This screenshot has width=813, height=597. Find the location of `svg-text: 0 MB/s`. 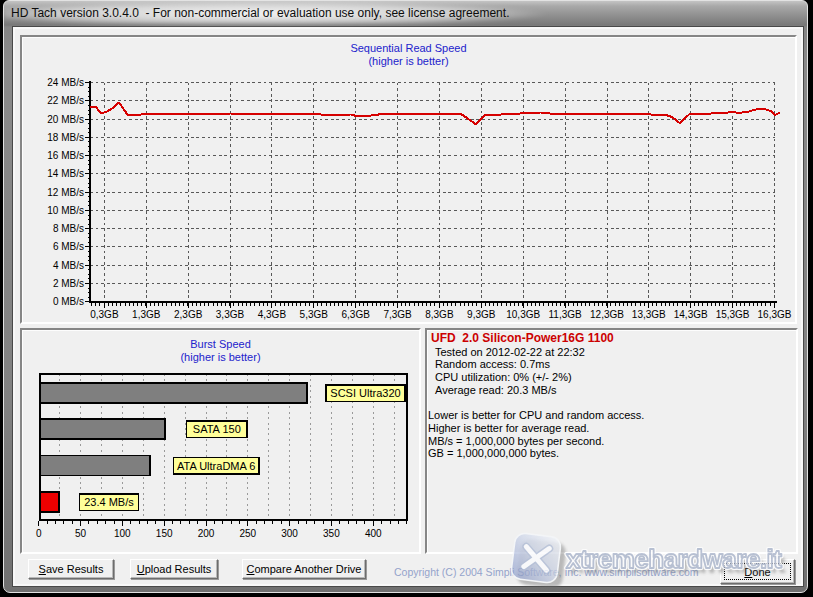

svg-text: 0 MB/s is located at coordinates (68, 302).